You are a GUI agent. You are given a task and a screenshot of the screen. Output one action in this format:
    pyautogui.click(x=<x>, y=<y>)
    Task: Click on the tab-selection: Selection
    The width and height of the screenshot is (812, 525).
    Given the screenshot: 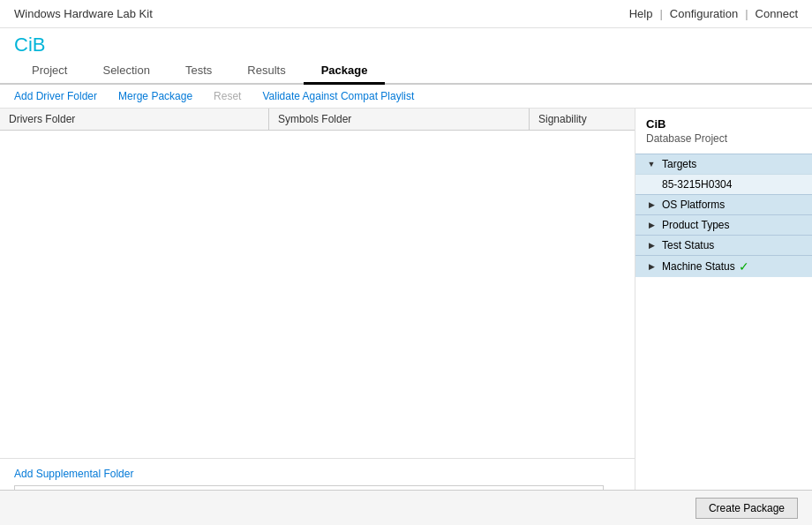 What is the action you would take?
    pyautogui.click(x=125, y=71)
    